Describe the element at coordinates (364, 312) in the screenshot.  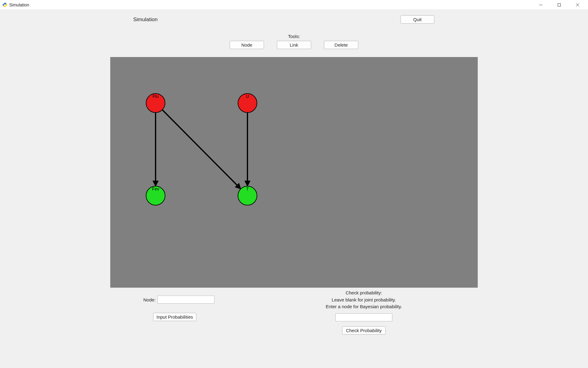
I see `check-probability-panel: Check probability: Leave blank for joint…` at that location.